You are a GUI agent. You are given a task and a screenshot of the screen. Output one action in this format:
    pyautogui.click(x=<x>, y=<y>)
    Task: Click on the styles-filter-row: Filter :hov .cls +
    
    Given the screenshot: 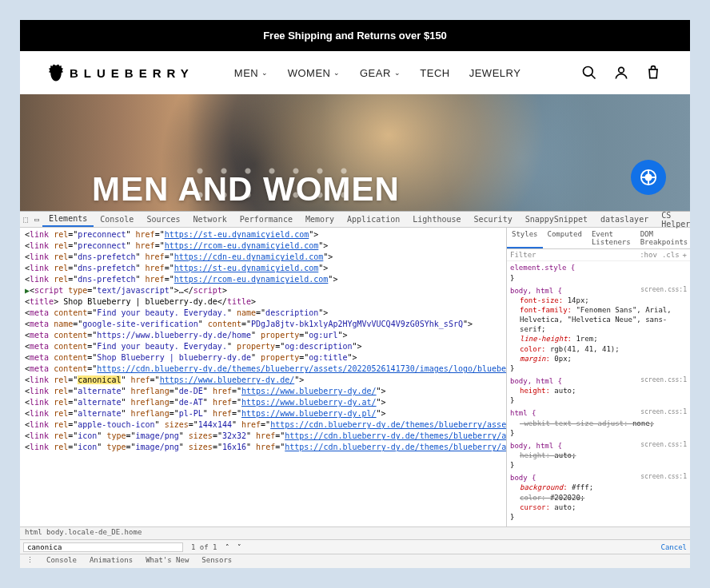 What is the action you would take?
    pyautogui.click(x=598, y=256)
    